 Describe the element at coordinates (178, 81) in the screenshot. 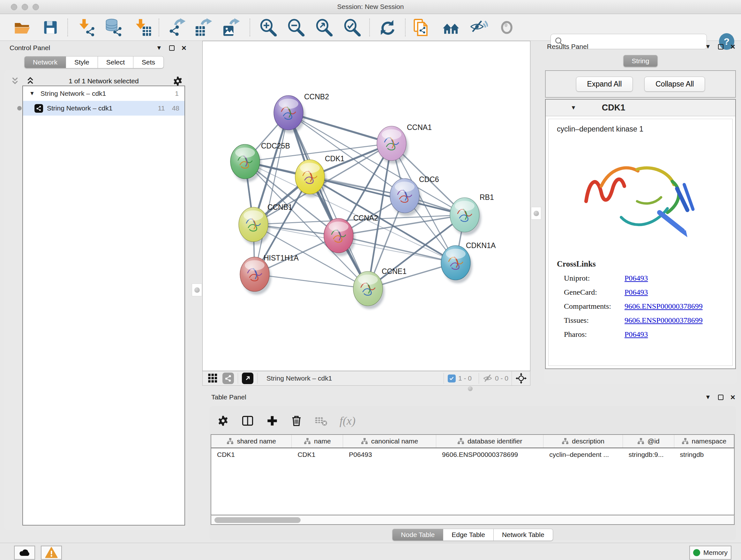

I see `network-options-gear-icon` at that location.